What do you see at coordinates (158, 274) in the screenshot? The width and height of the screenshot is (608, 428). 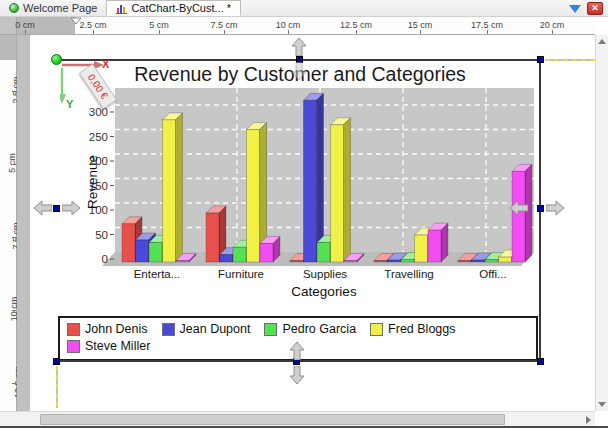 I see `svg-text: Enterta...` at bounding box center [158, 274].